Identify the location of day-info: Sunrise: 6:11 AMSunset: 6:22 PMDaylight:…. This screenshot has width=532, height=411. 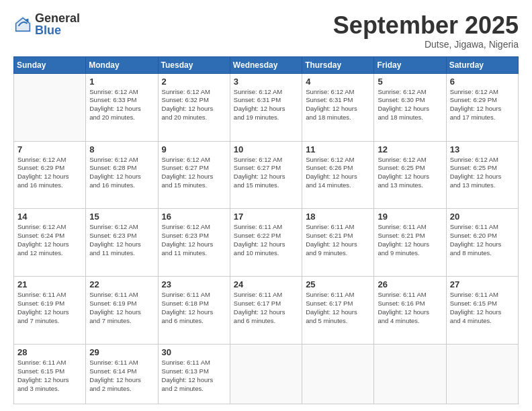
(266, 240).